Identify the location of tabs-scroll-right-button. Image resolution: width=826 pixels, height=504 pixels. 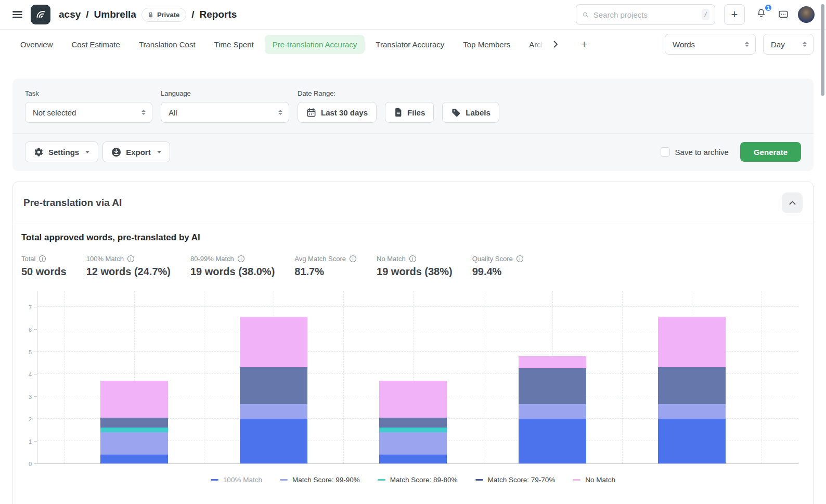
(556, 44).